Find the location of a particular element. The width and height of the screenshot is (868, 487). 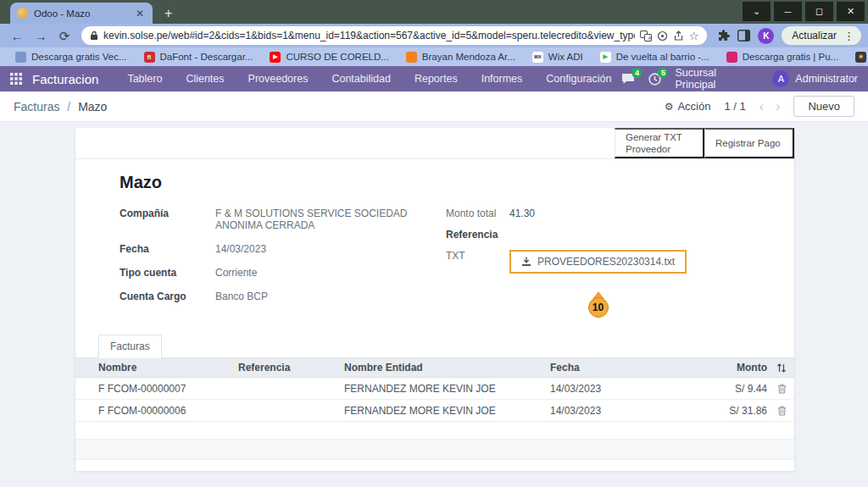

messages-button: 4 is located at coordinates (628, 79).